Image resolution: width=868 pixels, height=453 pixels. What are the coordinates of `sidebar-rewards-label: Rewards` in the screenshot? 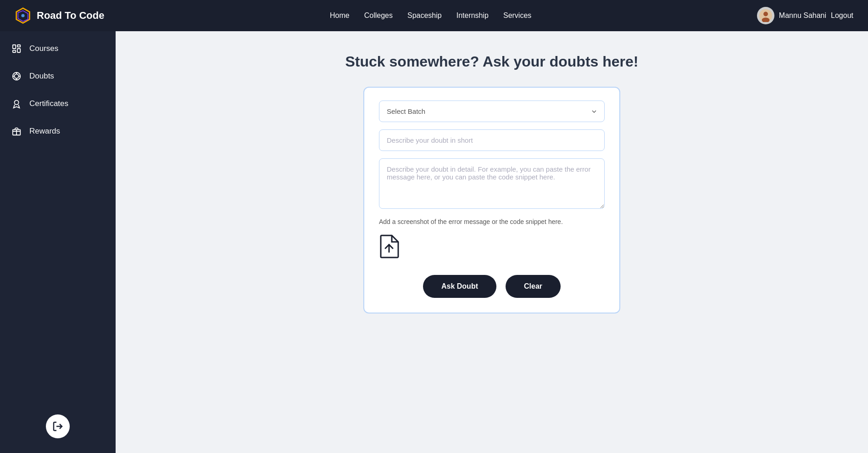 It's located at (45, 131).